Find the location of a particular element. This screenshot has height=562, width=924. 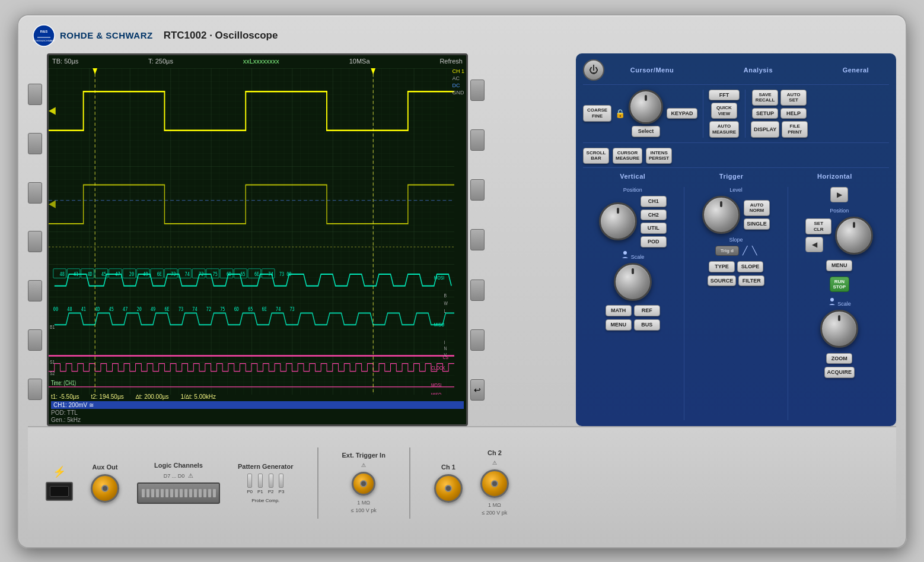

run-stop-button: RUN STOP is located at coordinates (840, 284).